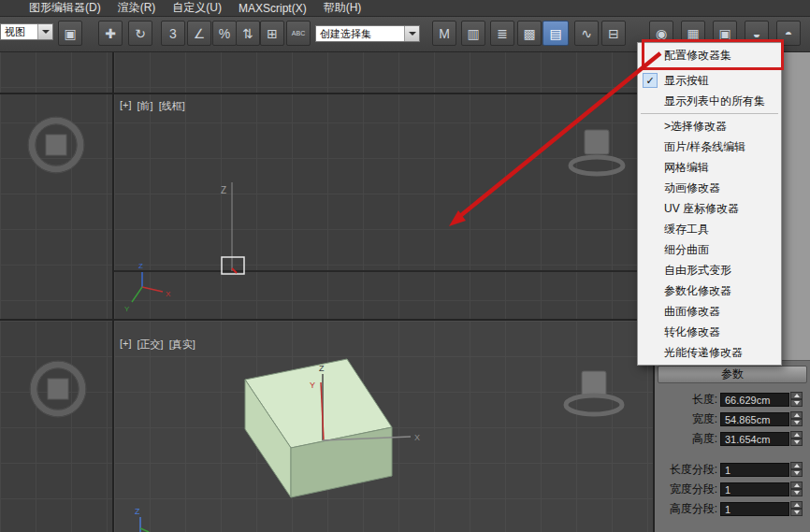 The width and height of the screenshot is (810, 532). Describe the element at coordinates (709, 147) in the screenshot. I see `menu-item-patch-spline-editing: 面片/样条线编辑` at that location.